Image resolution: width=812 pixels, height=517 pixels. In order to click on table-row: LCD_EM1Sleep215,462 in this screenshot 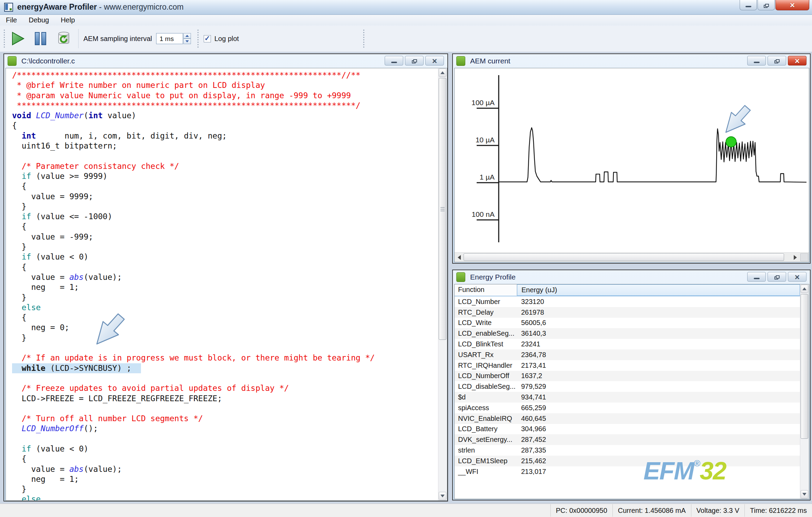, I will do `click(627, 461)`.